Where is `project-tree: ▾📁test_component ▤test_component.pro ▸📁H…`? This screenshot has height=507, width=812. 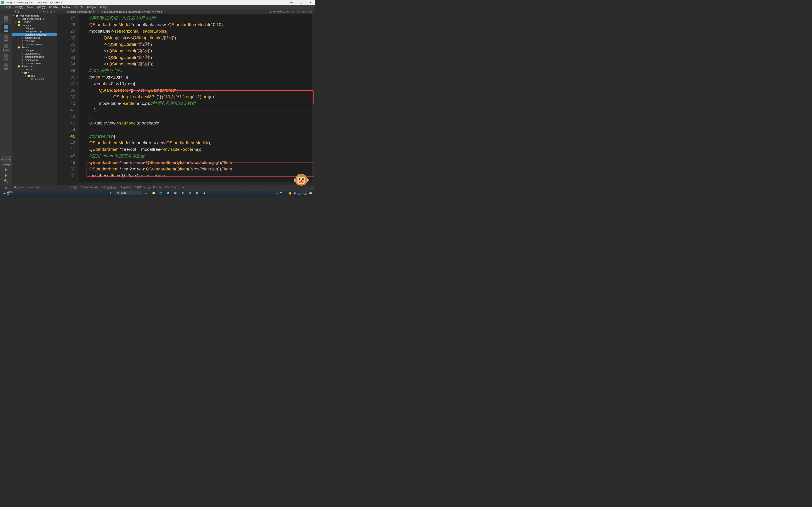
project-tree: ▾📁test_component ▤test_component.pro ▸📁H… is located at coordinates (35, 100).